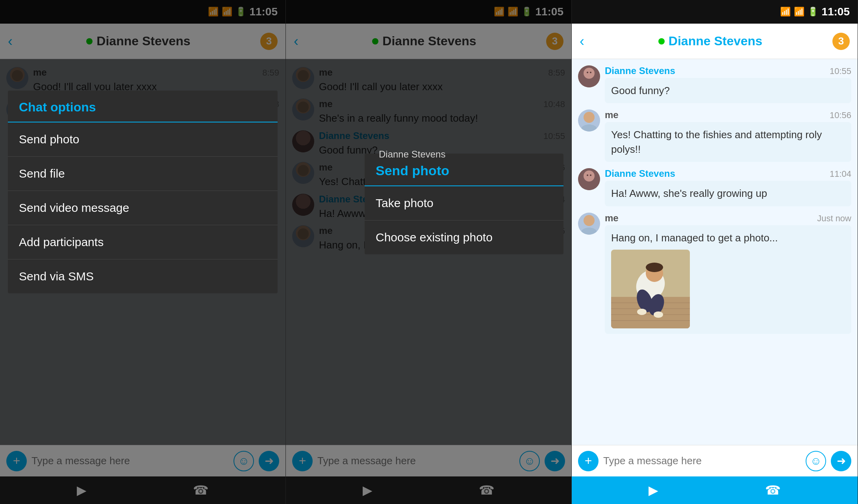 The image size is (858, 504). I want to click on message-row: Dianne Stevens 11:04 Ha! Awww, she's rea…, so click(715, 187).